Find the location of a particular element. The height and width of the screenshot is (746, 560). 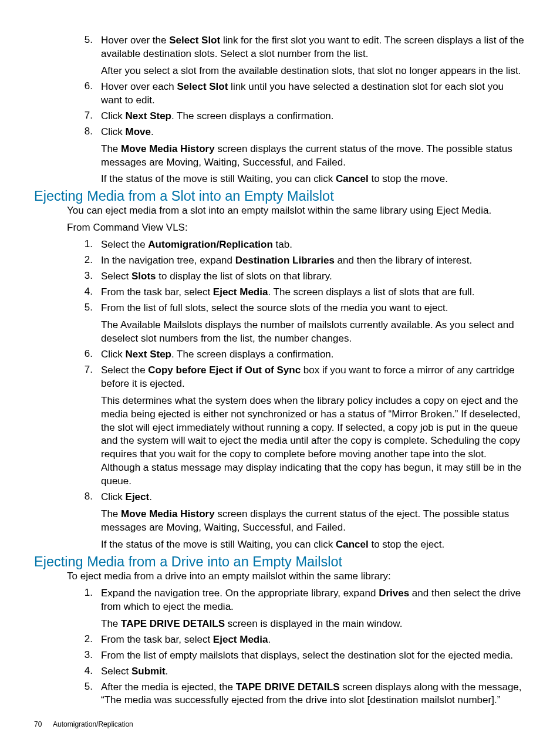

list-item: 5.Hover over the Select Slot link for th… is located at coordinates (296, 56).